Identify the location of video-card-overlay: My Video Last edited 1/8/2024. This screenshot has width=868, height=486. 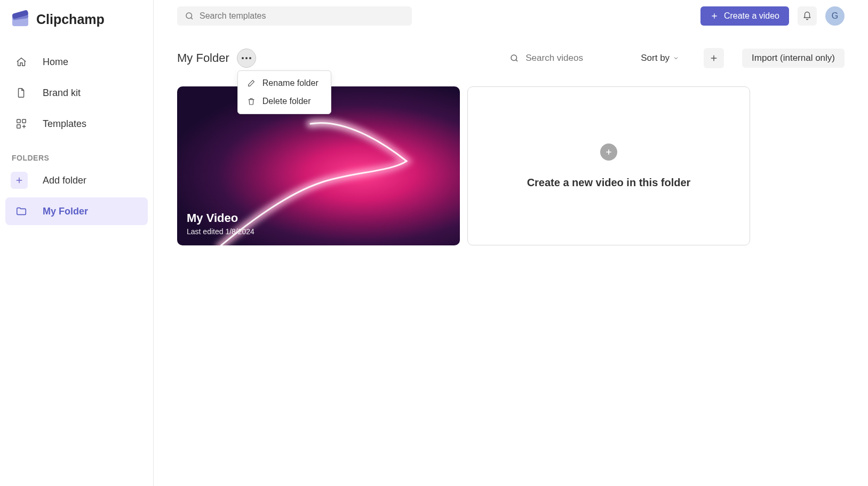
(318, 224).